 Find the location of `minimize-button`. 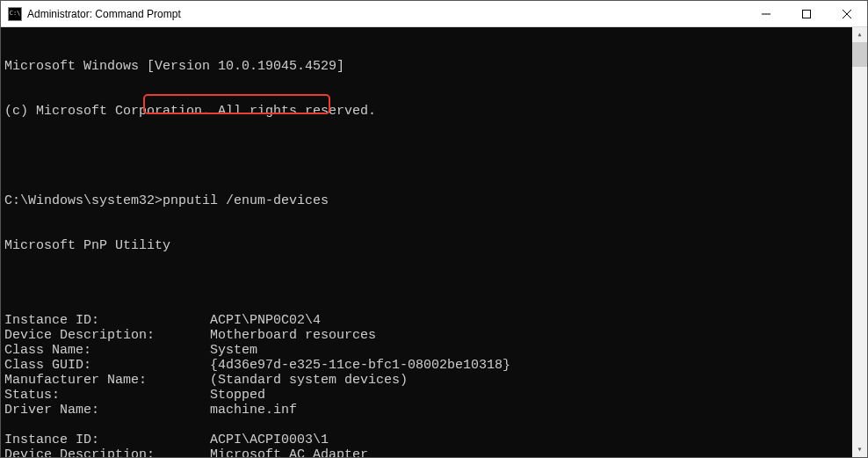

minimize-button is located at coordinates (766, 14).